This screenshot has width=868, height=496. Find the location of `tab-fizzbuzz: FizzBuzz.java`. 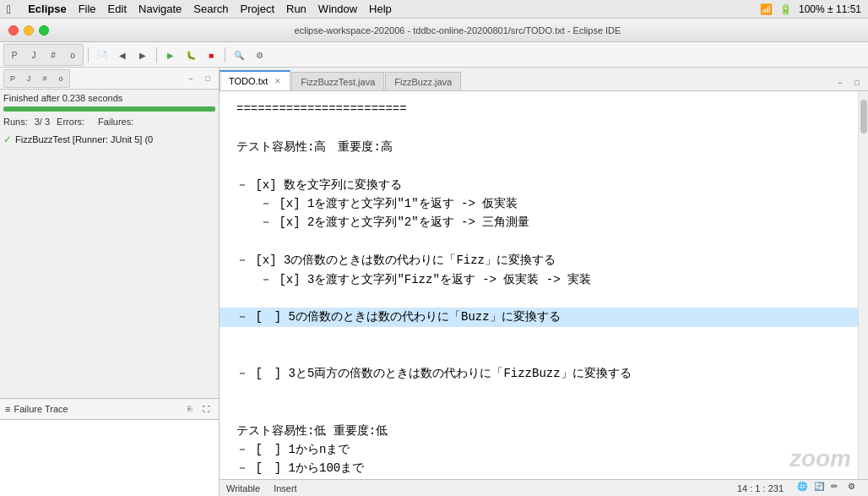

tab-fizzbuzz: FizzBuzz.java is located at coordinates (423, 81).